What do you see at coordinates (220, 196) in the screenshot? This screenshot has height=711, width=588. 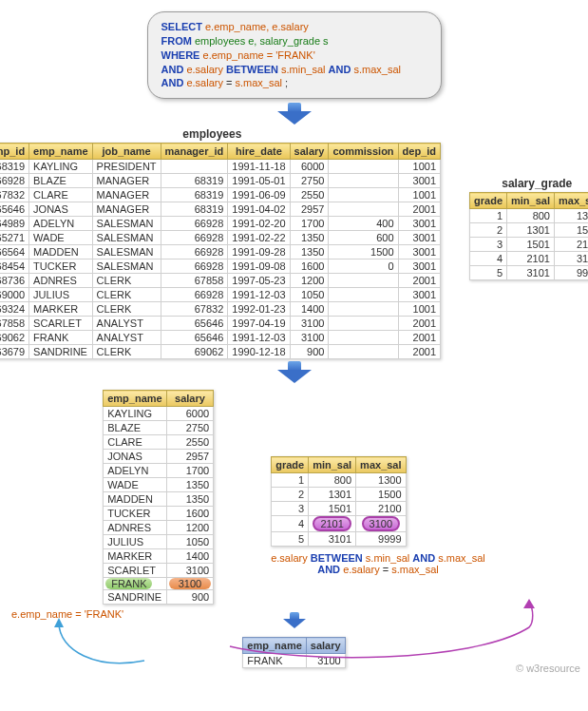 I see `table-row: 67832CLAREMANAGER683191991-06-0925501001` at bounding box center [220, 196].